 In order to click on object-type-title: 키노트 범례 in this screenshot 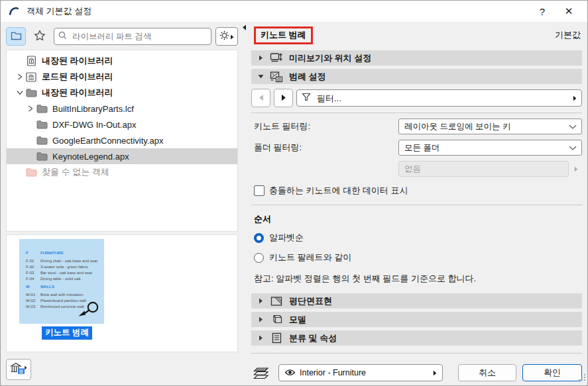, I will do `click(284, 36)`.